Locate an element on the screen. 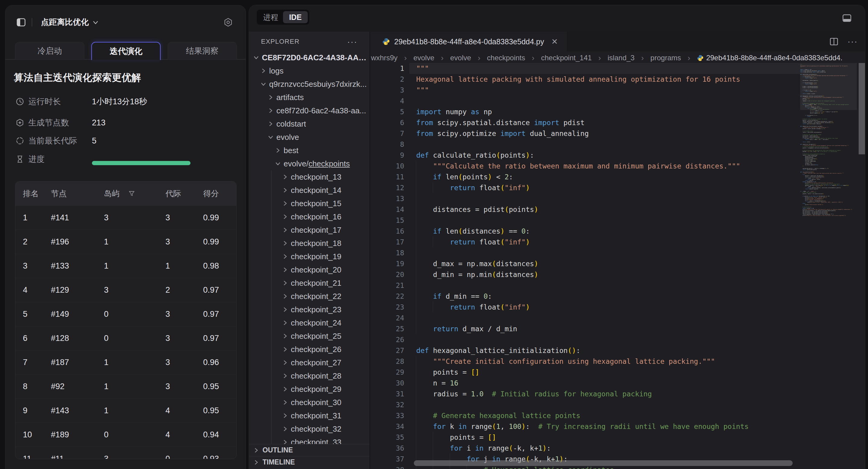  tree-item-checkpoint_19: checkpoint_19 is located at coordinates (309, 257).